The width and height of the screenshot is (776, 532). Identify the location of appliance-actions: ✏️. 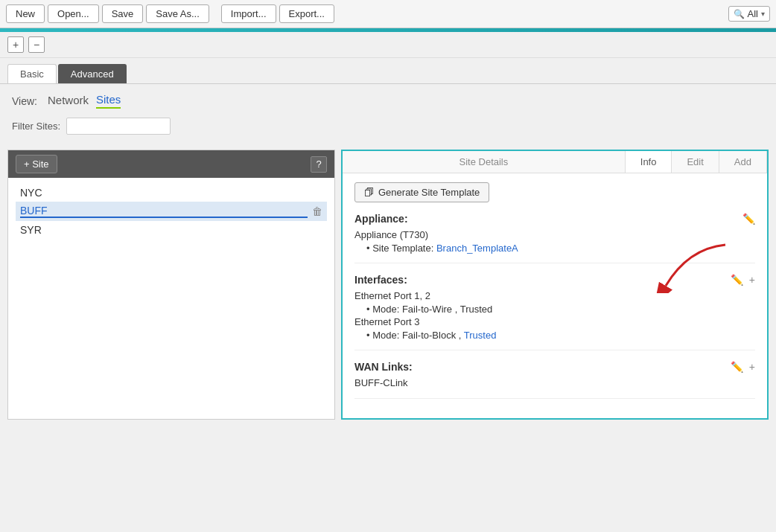
(749, 219).